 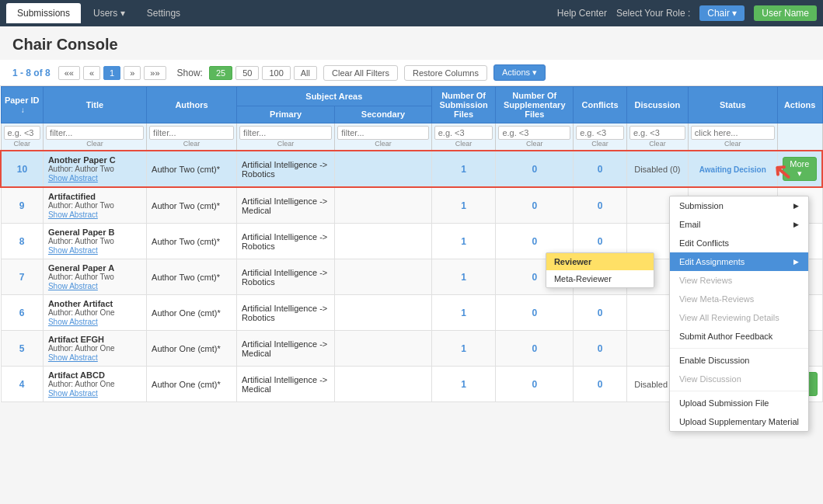 What do you see at coordinates (192, 277) in the screenshot?
I see `cell-authors: Author Two (cmt)*` at bounding box center [192, 277].